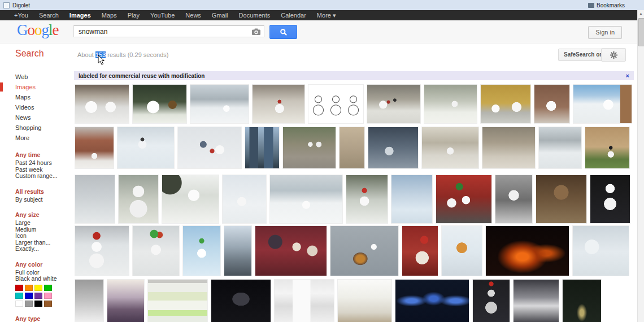  I want to click on image-result-bench-snowman, so click(190, 199).